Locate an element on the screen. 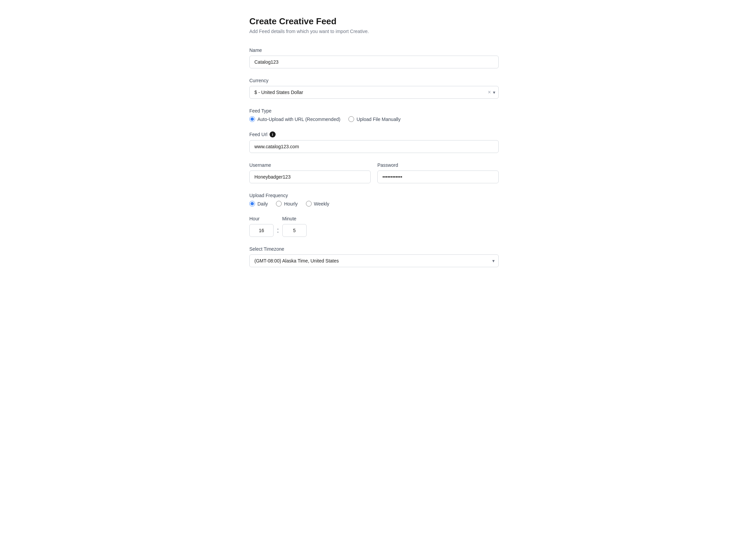 The image size is (748, 560). feed-url-input is located at coordinates (374, 146).